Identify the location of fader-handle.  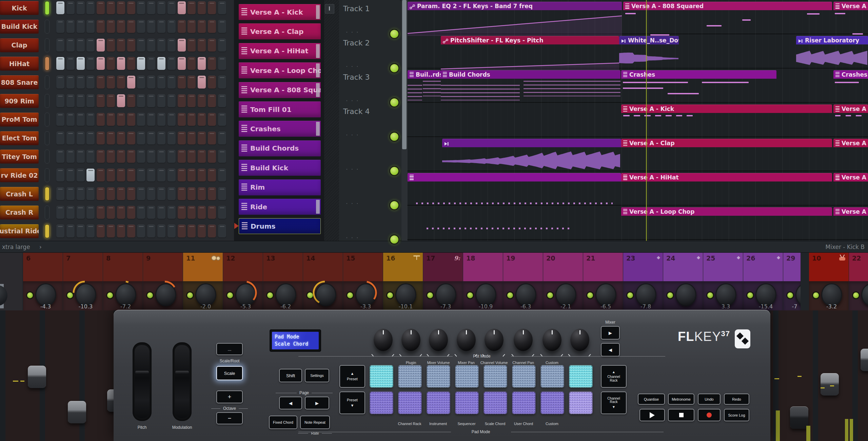
(799, 418).